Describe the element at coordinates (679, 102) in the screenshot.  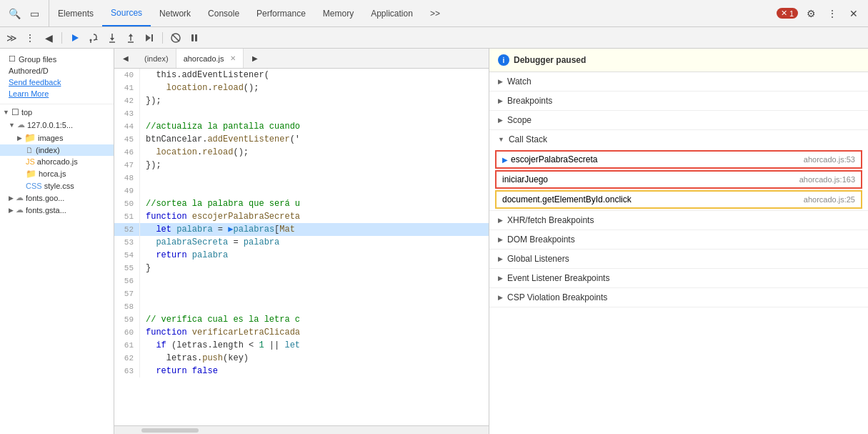
I see `breakpoints-section: ▶ Breakpoints` at that location.